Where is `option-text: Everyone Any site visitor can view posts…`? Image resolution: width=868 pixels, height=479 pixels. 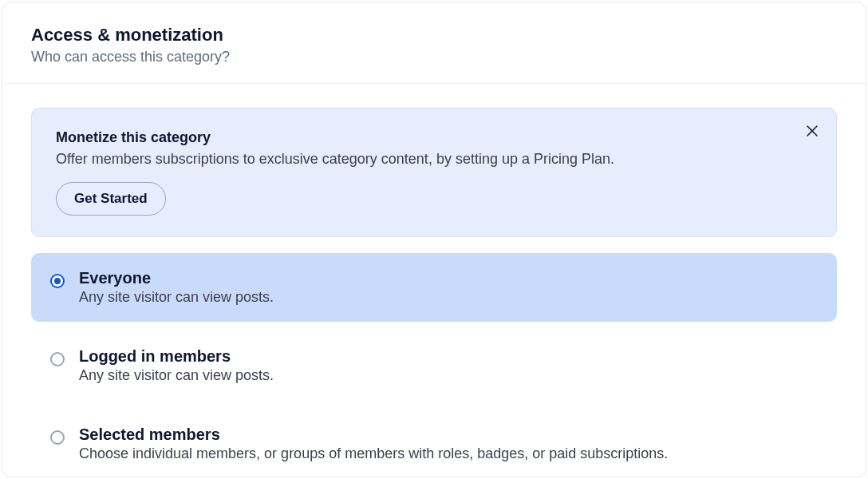 option-text: Everyone Any site visitor can view posts… is located at coordinates (448, 287).